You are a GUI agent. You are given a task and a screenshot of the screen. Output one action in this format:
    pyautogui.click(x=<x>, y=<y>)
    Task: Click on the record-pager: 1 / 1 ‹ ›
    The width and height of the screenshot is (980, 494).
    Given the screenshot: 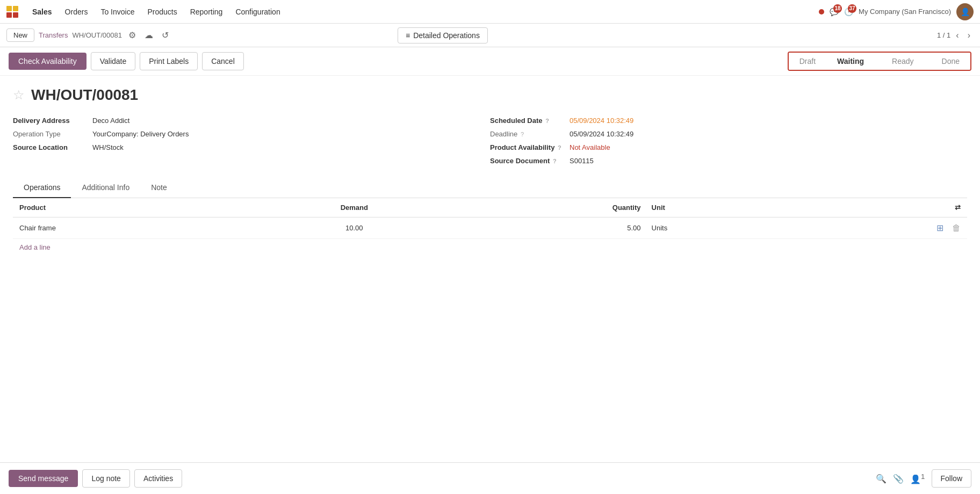 What is the action you would take?
    pyautogui.click(x=955, y=35)
    